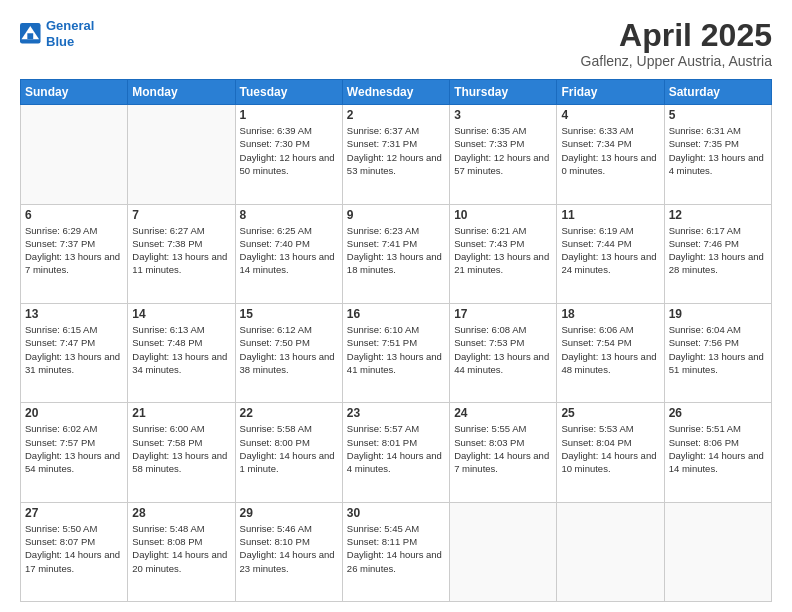 The width and height of the screenshot is (792, 612). I want to click on day-info: Sunrise: 5:46 AM Sunset: 8:10 PM Dayligh…, so click(289, 548).